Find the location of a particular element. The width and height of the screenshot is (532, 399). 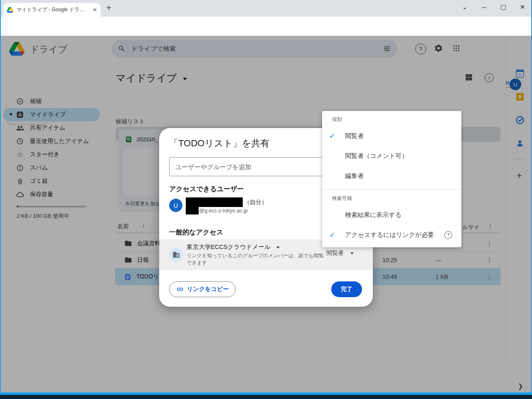

dialog-title: 「TODOリスト」を共有 is located at coordinates (219, 143).